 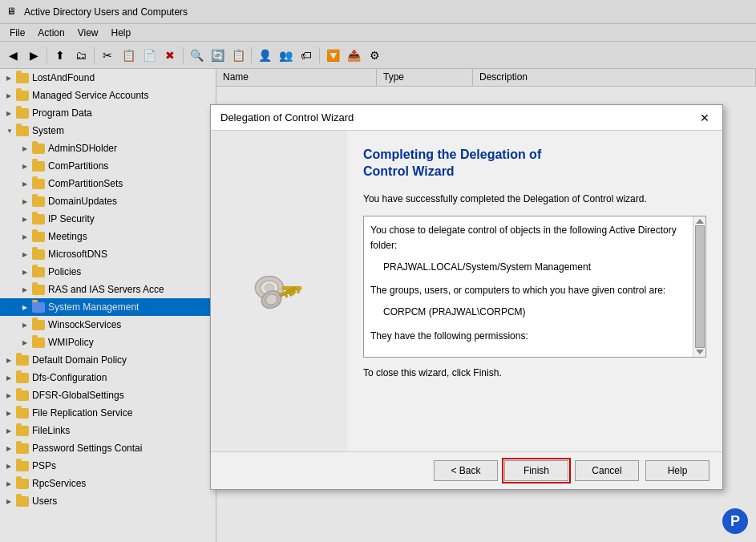 What do you see at coordinates (527, 337) in the screenshot?
I see `summary-line3: They have the following permissions:` at bounding box center [527, 337].